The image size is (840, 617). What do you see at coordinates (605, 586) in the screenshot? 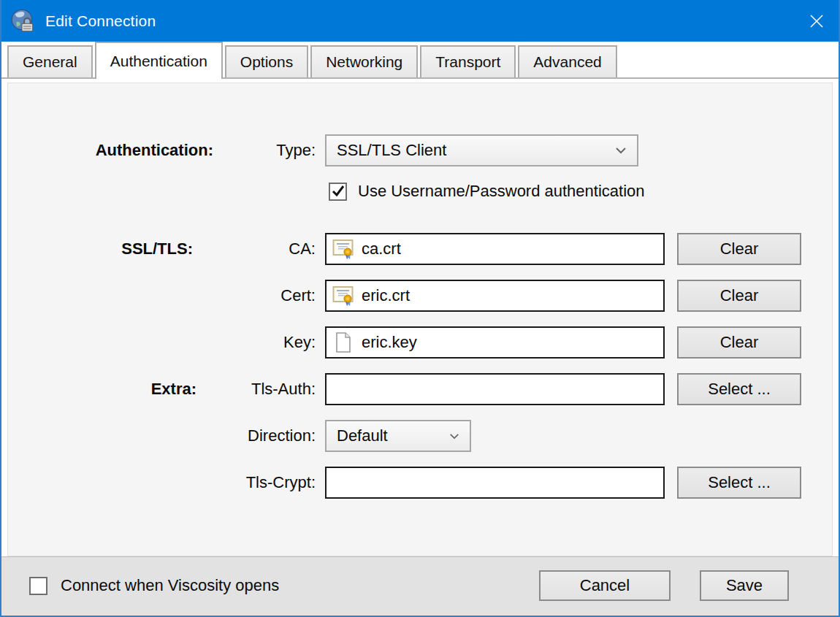
I see `cancel-button: Cancel` at bounding box center [605, 586].